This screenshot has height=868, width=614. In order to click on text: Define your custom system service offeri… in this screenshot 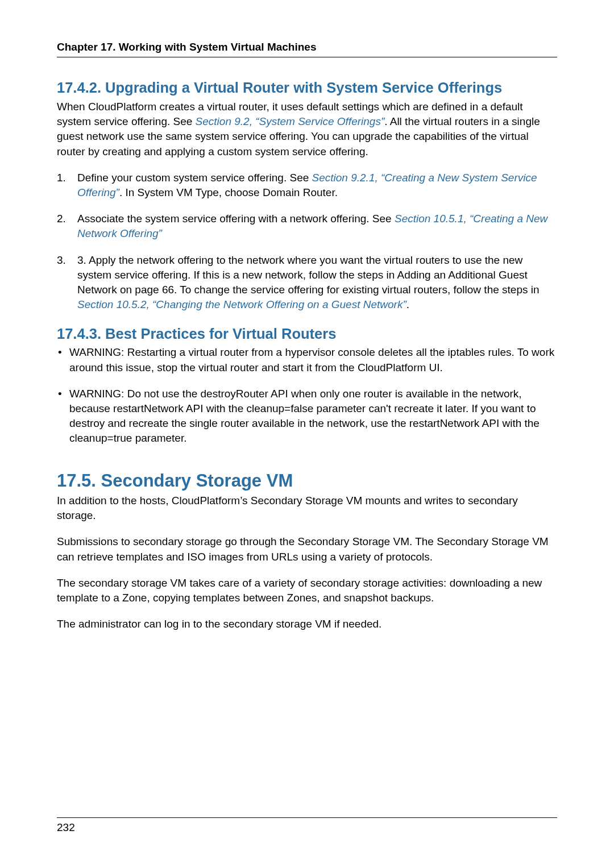, I will do `click(194, 177)`.